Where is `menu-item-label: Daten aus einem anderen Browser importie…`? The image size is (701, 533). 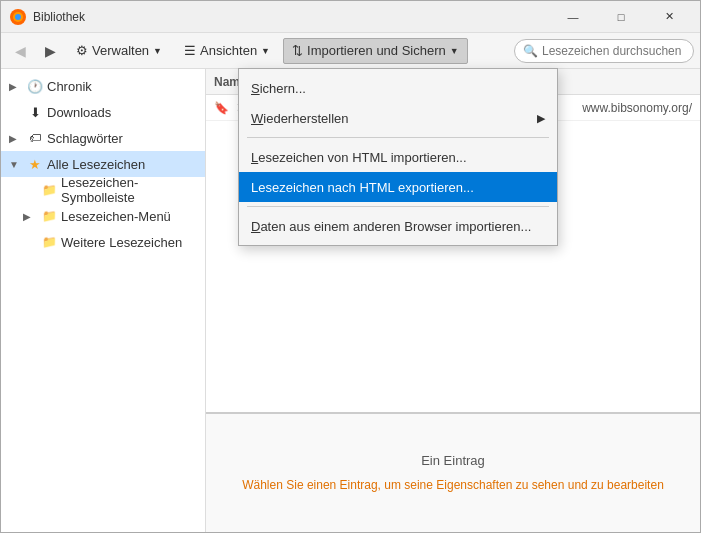
menu-item-label: Daten aus einem anderen Browser importie… is located at coordinates (391, 226).